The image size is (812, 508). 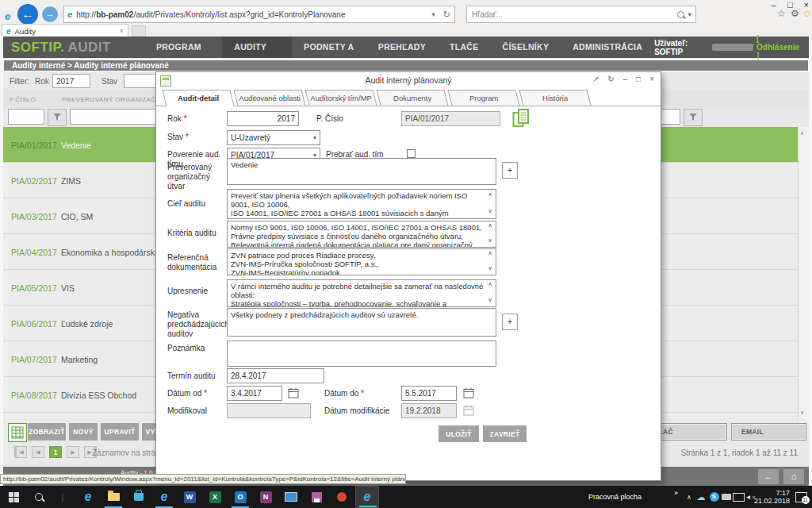 I want to click on ref-scroll-arrows: ∧∨, so click(x=490, y=260).